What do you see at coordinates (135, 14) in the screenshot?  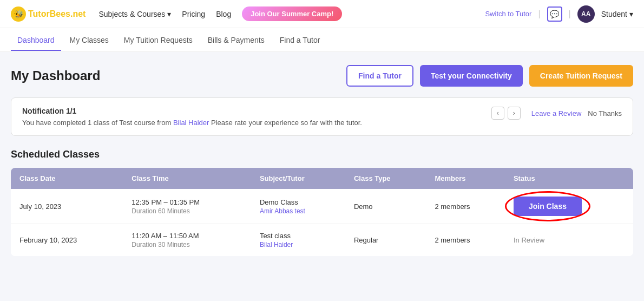 I see `nav-subjects-courses: Subjects & Courses ▾` at bounding box center [135, 14].